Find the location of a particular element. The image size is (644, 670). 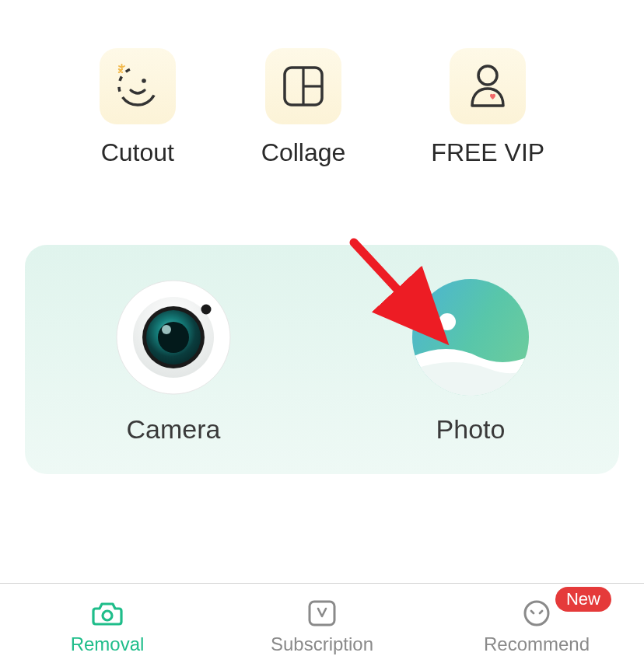

feature-free-vip: FREE VIP is located at coordinates (488, 107).